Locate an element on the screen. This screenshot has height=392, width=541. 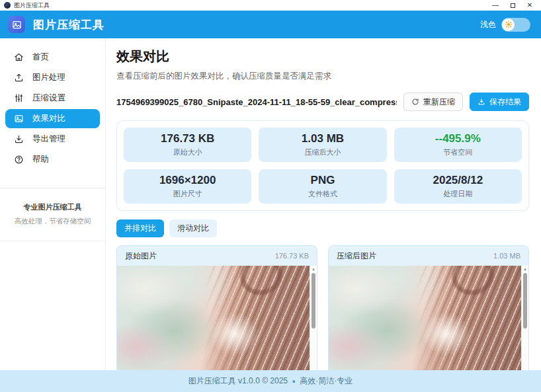
maximize-icon is located at coordinates (513, 5).